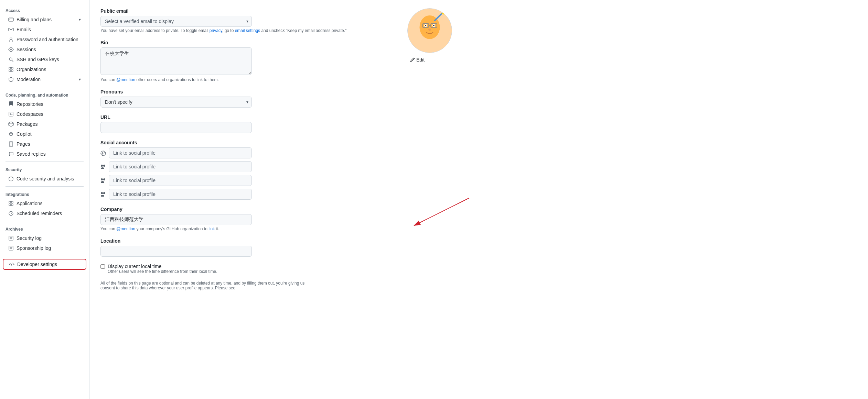 This screenshot has height=399, width=868. I want to click on sidebar-section-label-security: Security, so click(45, 169).